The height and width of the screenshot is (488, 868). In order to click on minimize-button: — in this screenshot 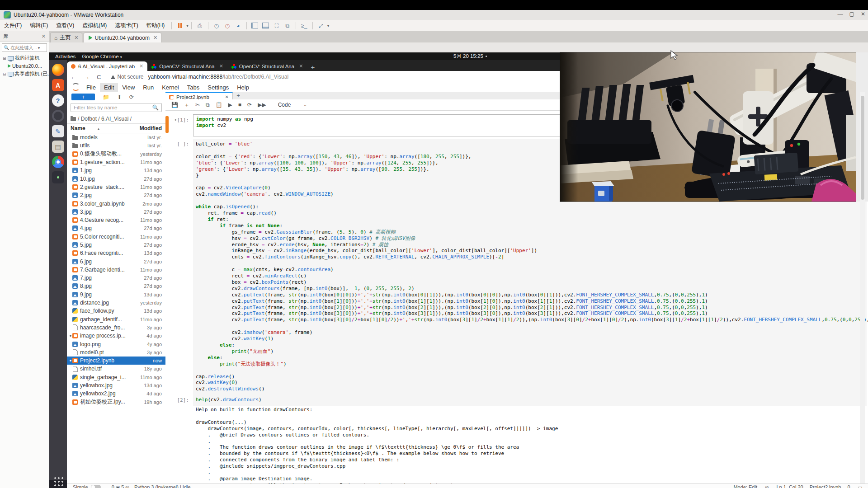, I will do `click(840, 14)`.